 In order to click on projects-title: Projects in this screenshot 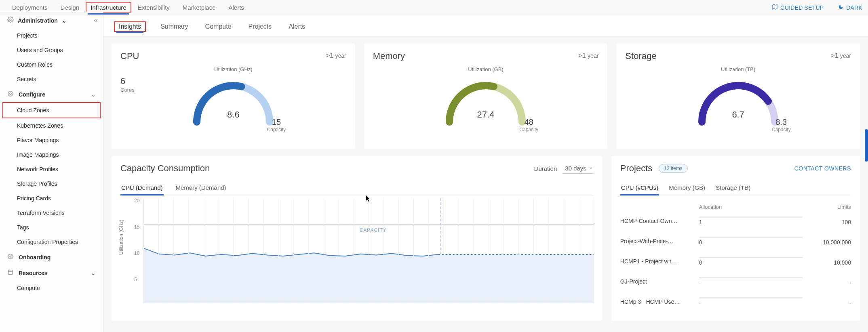, I will do `click(636, 168)`.